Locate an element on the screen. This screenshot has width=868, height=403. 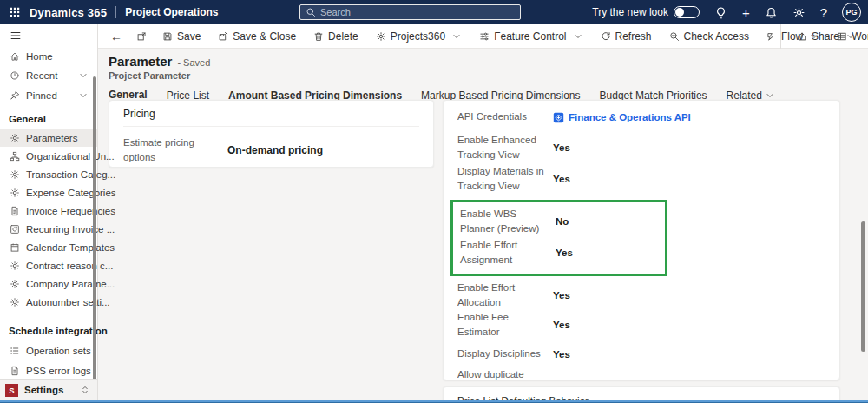
refresh-button: Refresh is located at coordinates (627, 36).